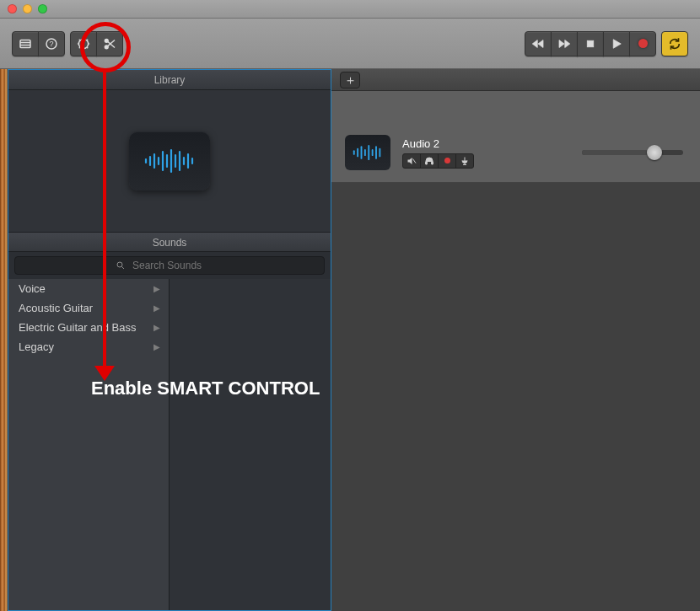 This screenshot has height=611, width=700. Describe the element at coordinates (170, 80) in the screenshot. I see `library-title: Library` at that location.